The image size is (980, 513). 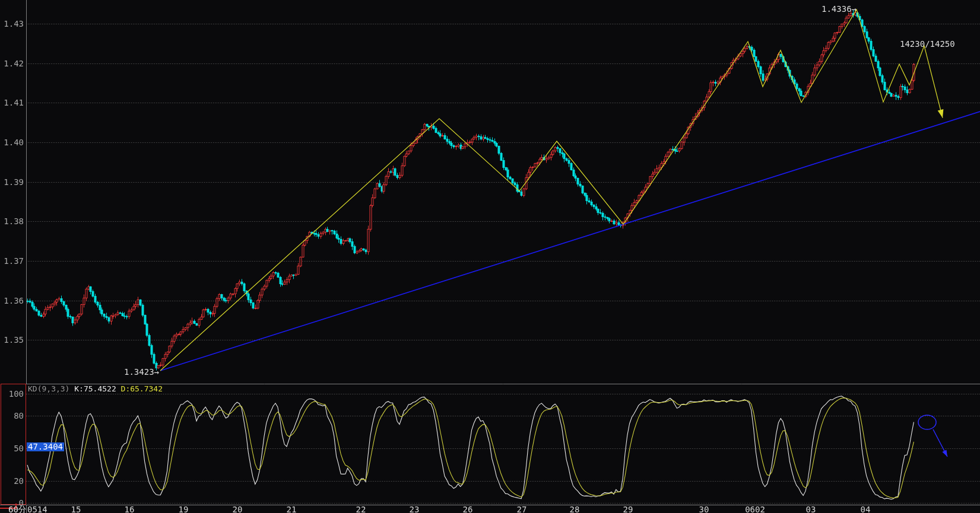 What do you see at coordinates (839, 9) in the screenshot?
I see `high-price-annotation: 1.4336→` at bounding box center [839, 9].